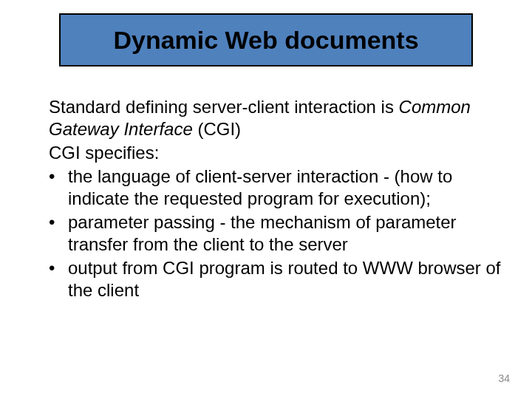  What do you see at coordinates (224, 106) in the screenshot?
I see `p1-prefix: Standard defining server-client interact…` at bounding box center [224, 106].